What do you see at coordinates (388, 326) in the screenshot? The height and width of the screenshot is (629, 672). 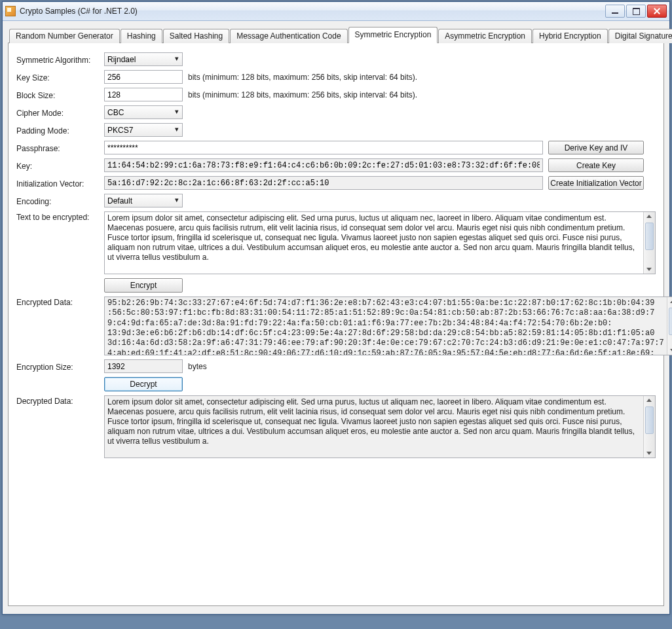 I see `textarea-encrypted: 95:b2:26:9b:74:3c:33:27:67:e4:6f:5d:74:d…` at bounding box center [388, 326].